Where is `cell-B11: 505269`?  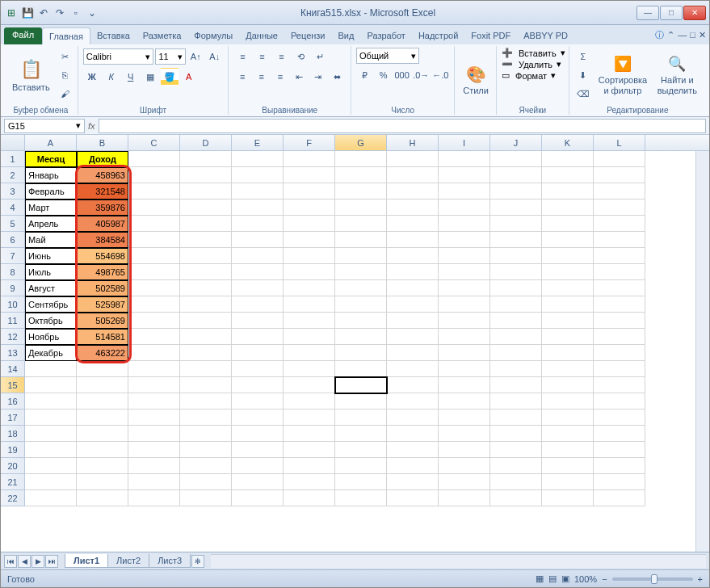 cell-B11: 505269 is located at coordinates (103, 321).